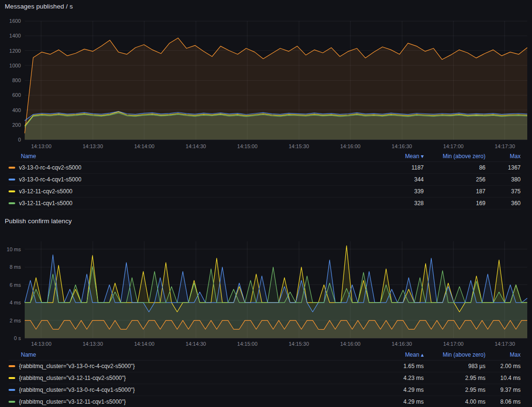 The width and height of the screenshot is (532, 407). I want to click on series-min: 187, so click(455, 191).